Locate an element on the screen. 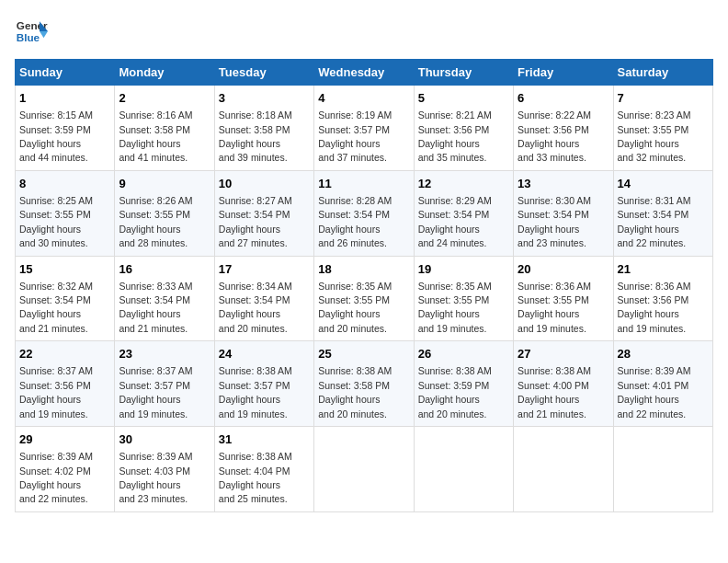 The width and height of the screenshot is (728, 563). calendar-cell: 30Sunrise: 8:39 AMSunset: 4:03 PMDayligh… is located at coordinates (165, 469).